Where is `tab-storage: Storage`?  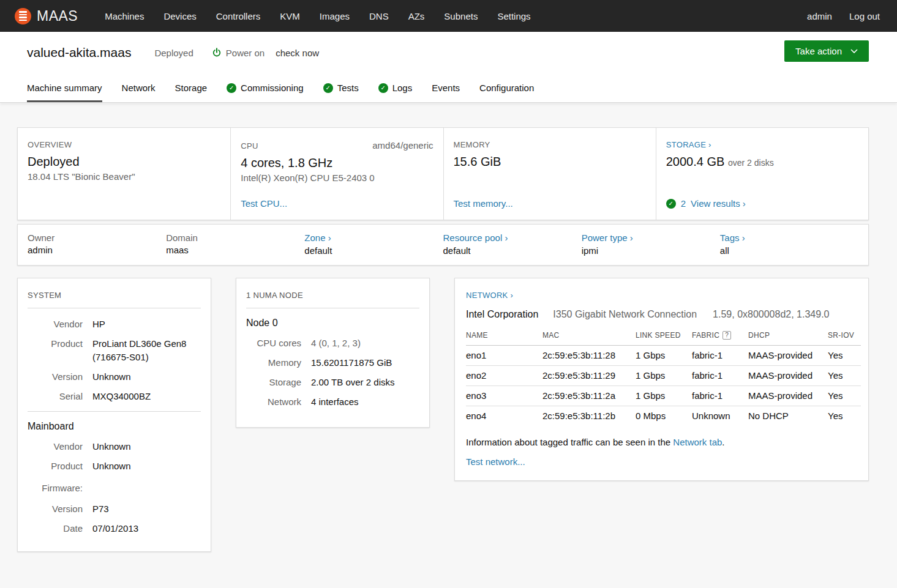 tab-storage: Storage is located at coordinates (191, 88).